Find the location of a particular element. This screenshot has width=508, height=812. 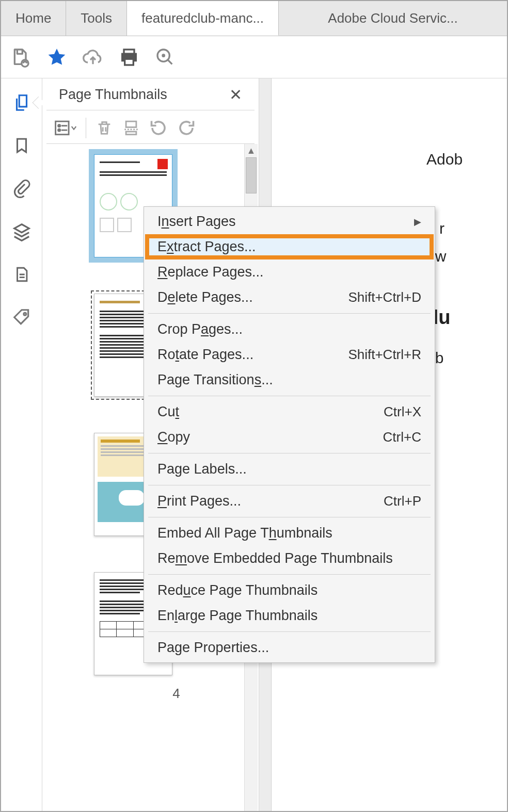

menu-shortcut: Ctrl+X is located at coordinates (403, 412).